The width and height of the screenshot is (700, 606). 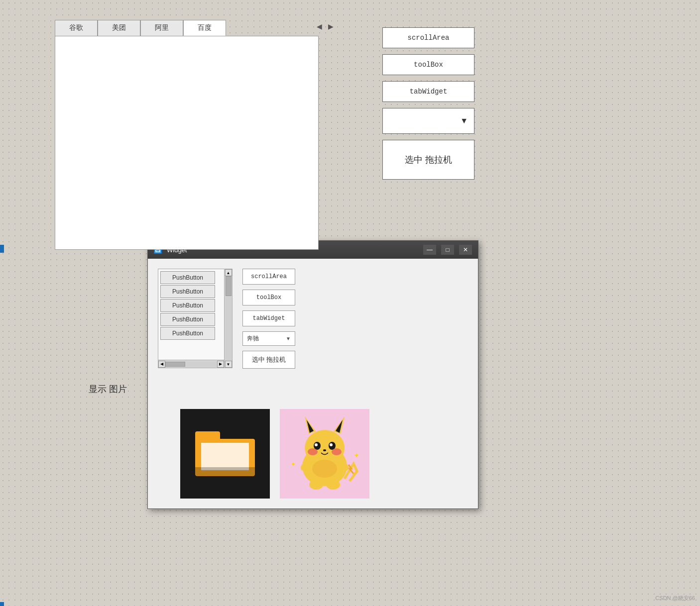 I want to click on scroll-content: PushButton PushButton PushButton PushBut…, so click(x=195, y=305).